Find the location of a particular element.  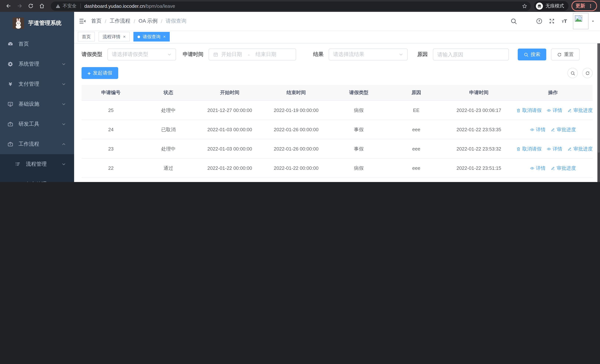

address-bar: 不安全 dashboard.yudao.iocoder.cn/bpm/oa/le… is located at coordinates (291, 6).